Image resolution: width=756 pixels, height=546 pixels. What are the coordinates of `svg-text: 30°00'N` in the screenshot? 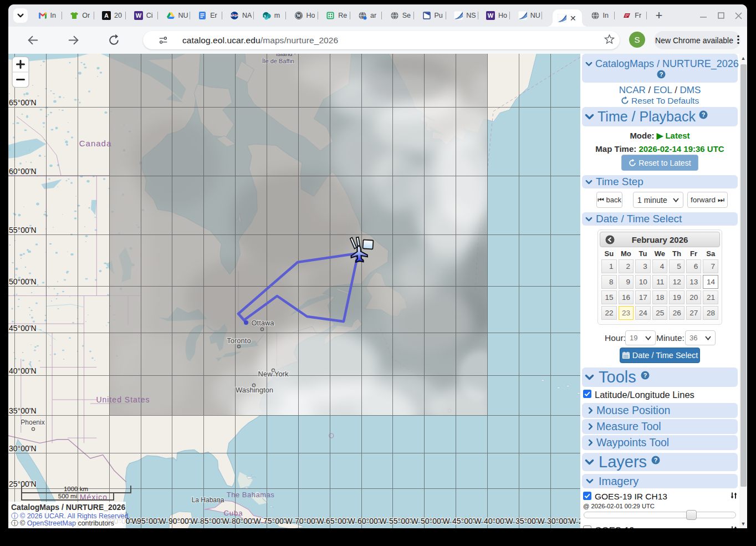 It's located at (23, 448).